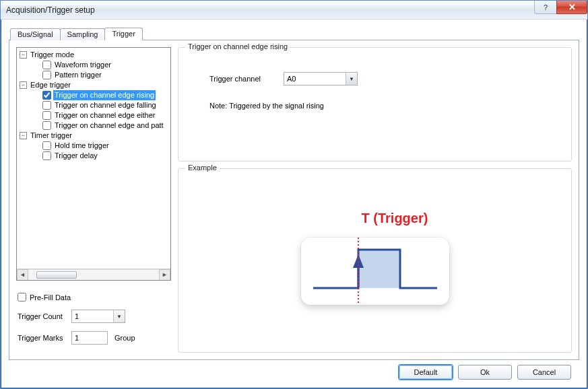 The image size is (588, 389). What do you see at coordinates (82, 145) in the screenshot?
I see `tree-label: Hold time trigger` at bounding box center [82, 145].